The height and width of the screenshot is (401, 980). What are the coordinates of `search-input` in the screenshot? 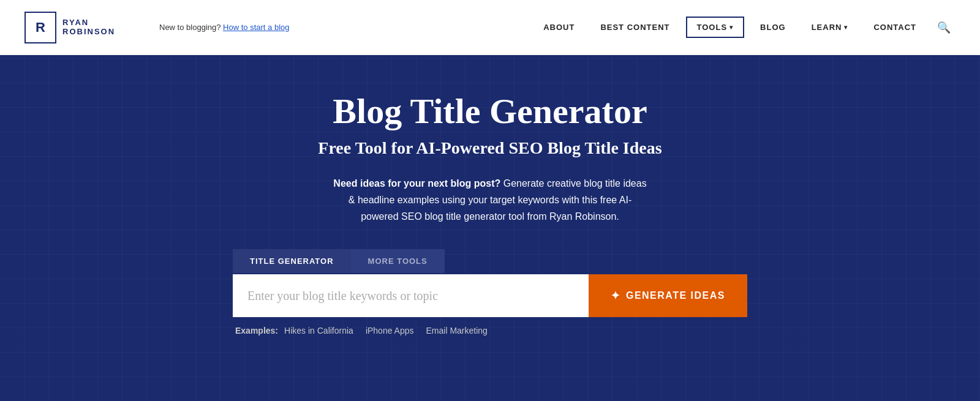 It's located at (410, 296).